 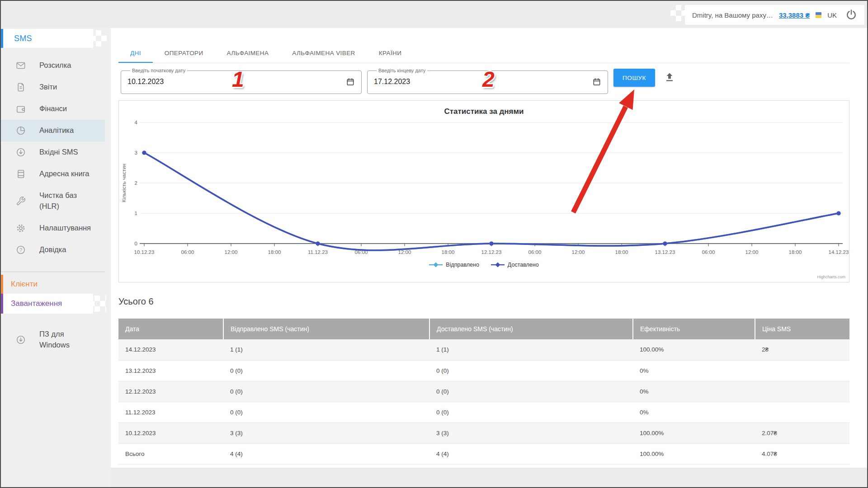 What do you see at coordinates (23, 39) in the screenshot?
I see `brand-label: SMS` at bounding box center [23, 39].